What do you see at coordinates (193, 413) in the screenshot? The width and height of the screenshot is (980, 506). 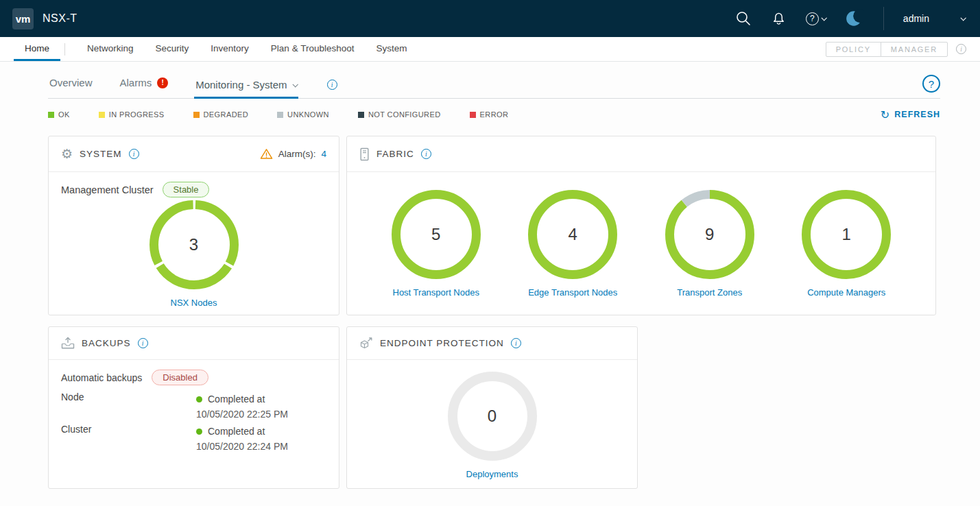 I see `backups-card-body: Automatic backups Disabled Node Complete…` at bounding box center [193, 413].